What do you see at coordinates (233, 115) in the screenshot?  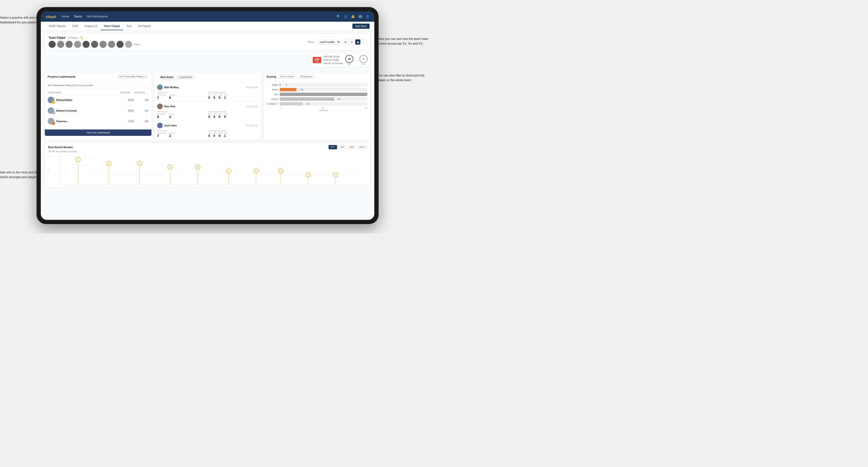 I see `practice-activities-group-2: Total Practice Activities OTT 0 APP 0` at bounding box center [233, 115].